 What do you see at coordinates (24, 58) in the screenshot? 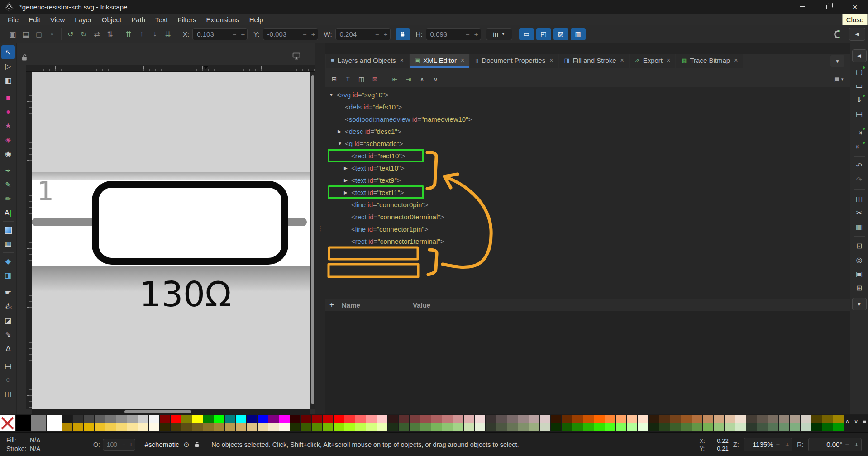
I see `lock-guides-icon` at bounding box center [24, 58].